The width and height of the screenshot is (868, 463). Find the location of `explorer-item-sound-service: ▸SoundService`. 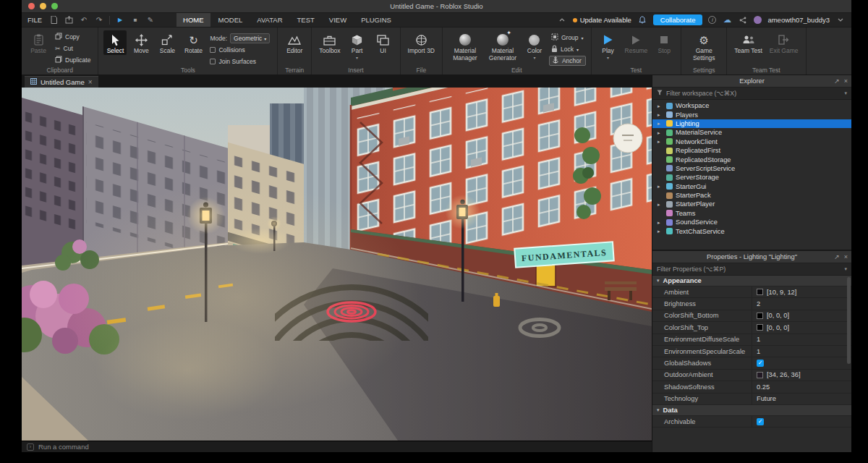

explorer-item-sound-service: ▸SoundService is located at coordinates (752, 222).